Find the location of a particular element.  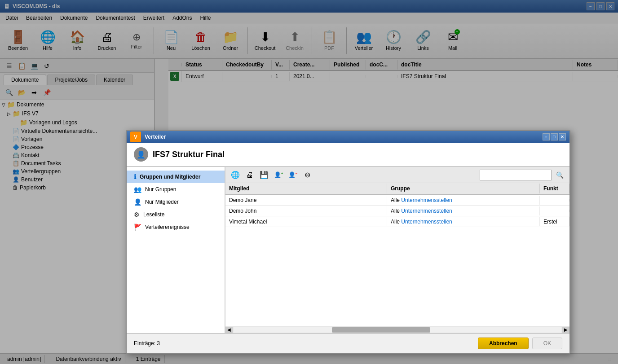

modal-titlebar-controls: − □ ✕ is located at coordinates (554, 137).